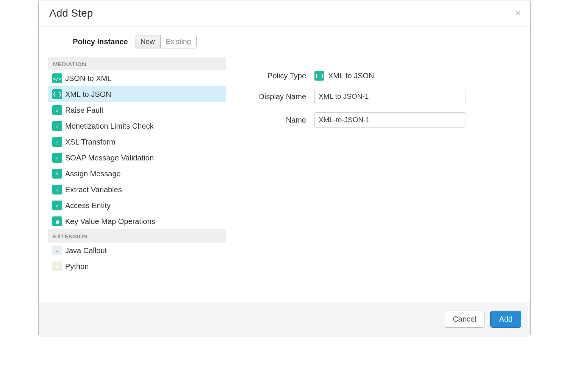  I want to click on policy-type-text: XML to JSON, so click(351, 76).